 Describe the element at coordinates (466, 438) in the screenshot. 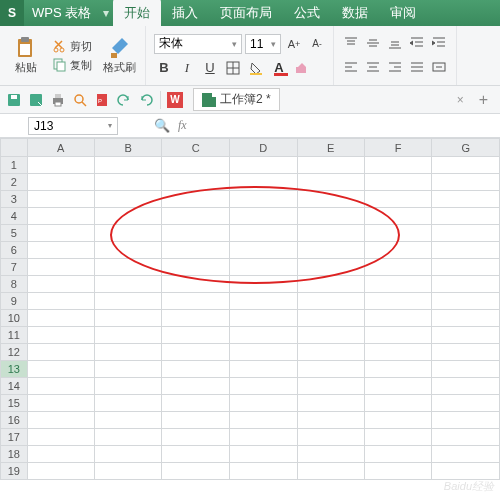

I see `cell-G17` at that location.